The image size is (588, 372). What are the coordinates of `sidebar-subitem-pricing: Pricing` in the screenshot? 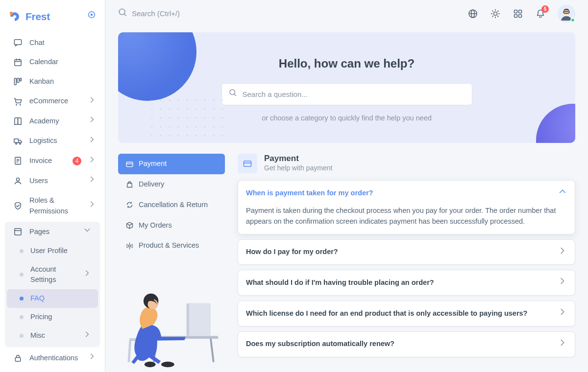 It's located at (52, 317).